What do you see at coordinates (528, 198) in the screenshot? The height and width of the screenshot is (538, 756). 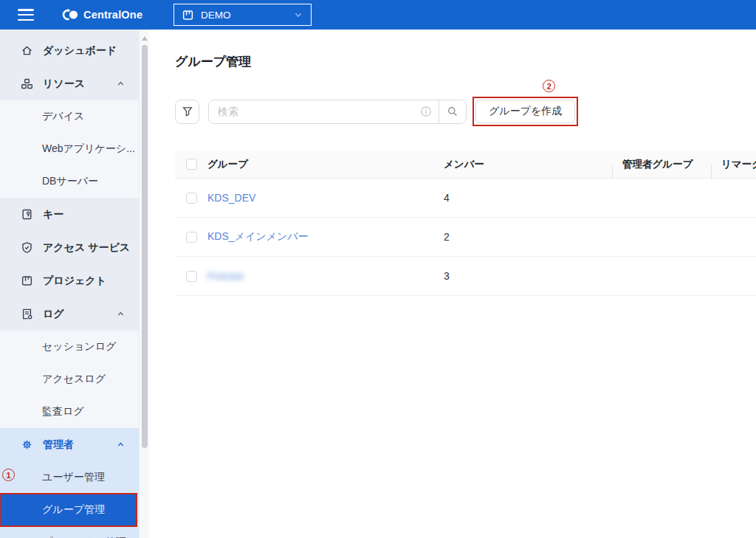 I see `members-count: 4` at bounding box center [528, 198].